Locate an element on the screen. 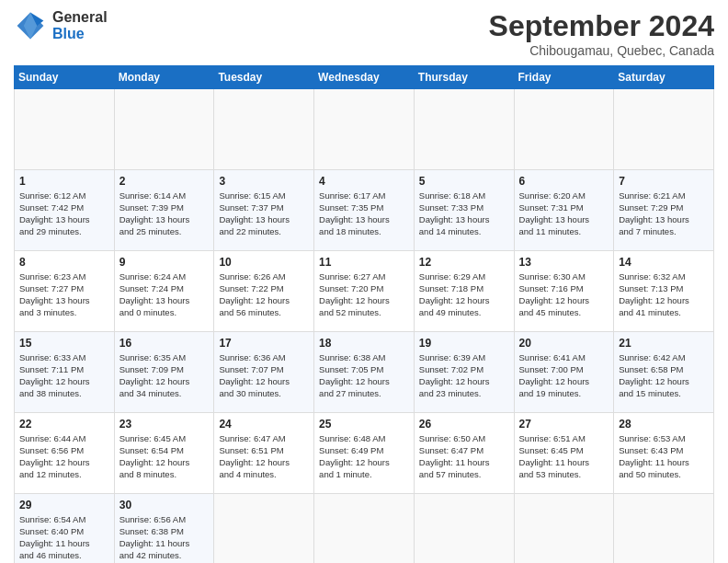 The image size is (728, 563). day-info-line: Sunset: 6:54 PM is located at coordinates (165, 451).